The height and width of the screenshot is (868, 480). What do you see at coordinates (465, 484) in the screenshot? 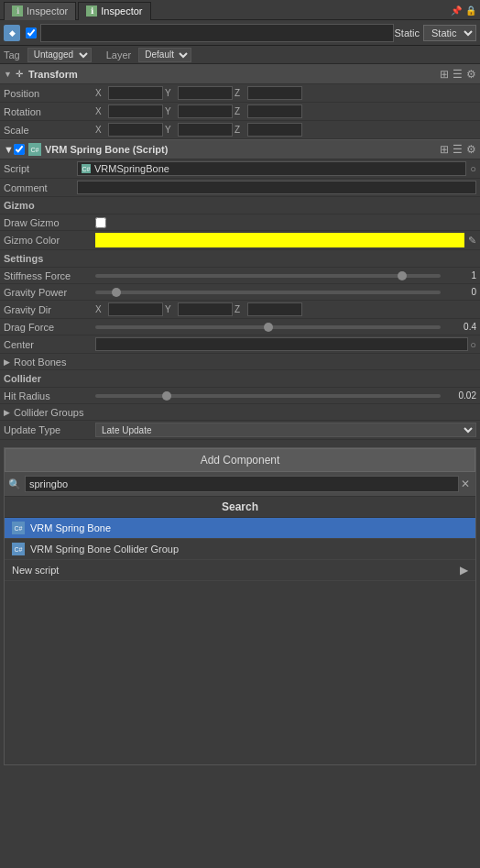
I see `clear-search-button: ✕` at bounding box center [465, 484].